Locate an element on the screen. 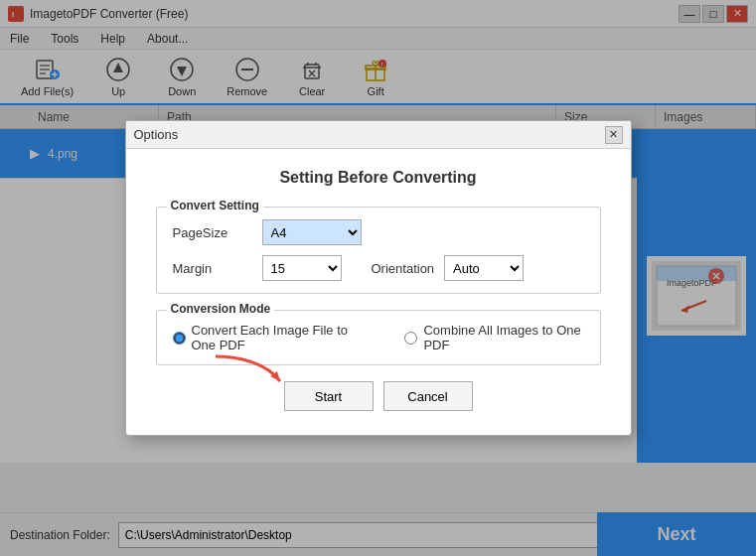  modal-title-text: Options is located at coordinates (157, 135).